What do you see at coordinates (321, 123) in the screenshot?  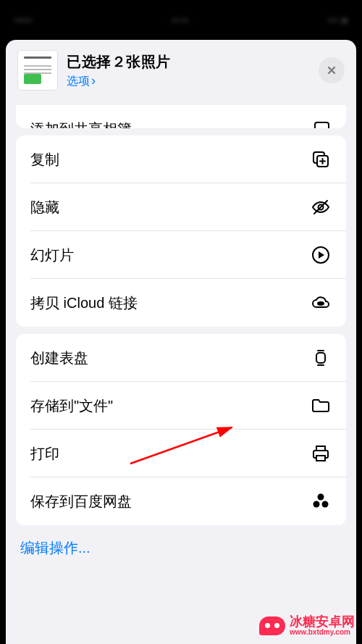 I see `person-album-icon` at bounding box center [321, 123].